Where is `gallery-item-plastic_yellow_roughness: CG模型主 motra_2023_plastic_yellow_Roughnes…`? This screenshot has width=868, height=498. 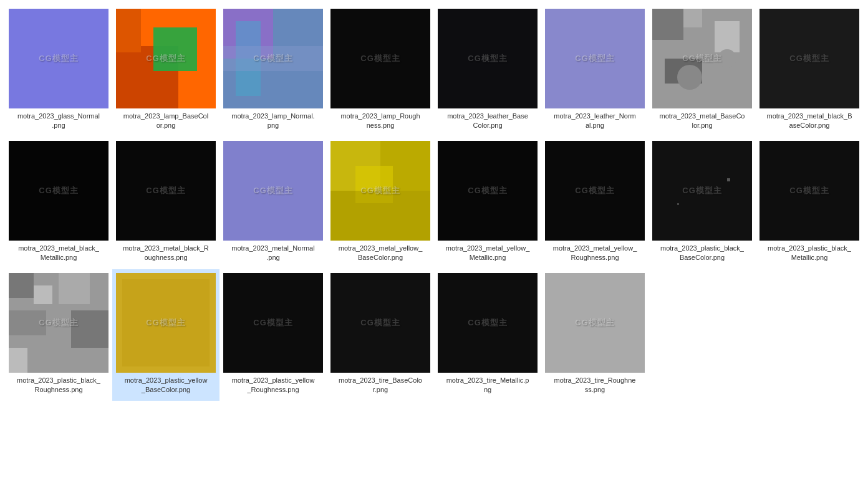
gallery-item-plastic_yellow_roughness: CG模型主 motra_2023_plastic_yellow_Roughnes… is located at coordinates (273, 335).